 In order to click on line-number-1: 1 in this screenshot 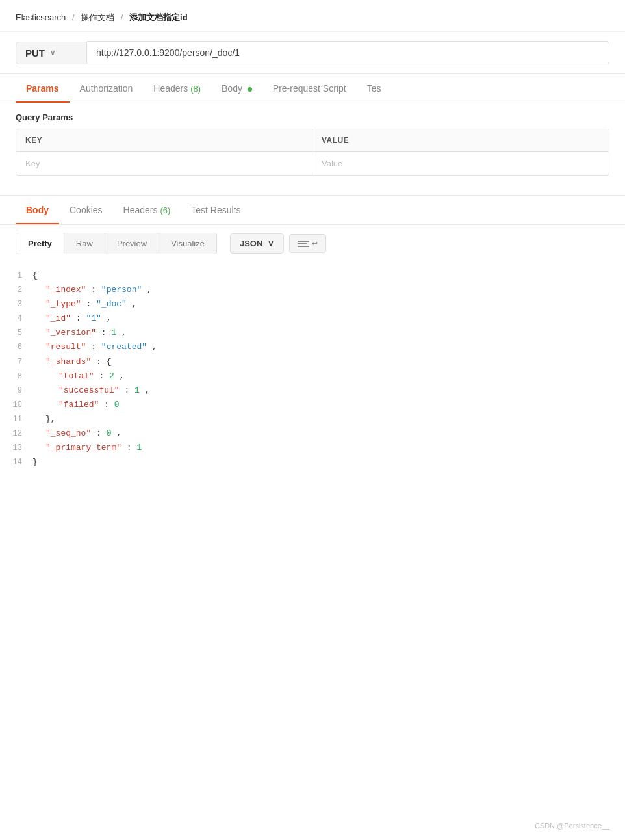, I will do `click(16, 276)`.